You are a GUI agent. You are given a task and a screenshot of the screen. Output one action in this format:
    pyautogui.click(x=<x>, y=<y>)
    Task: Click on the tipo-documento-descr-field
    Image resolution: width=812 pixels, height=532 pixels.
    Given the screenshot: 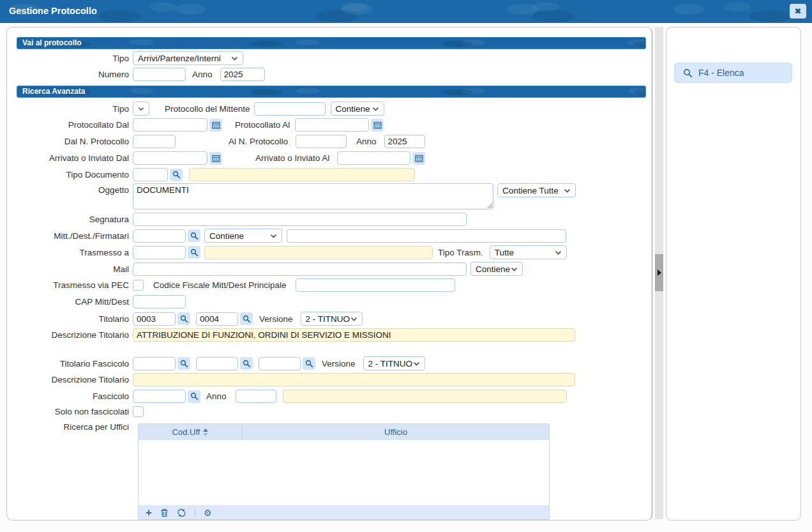 What is the action you would take?
    pyautogui.click(x=302, y=175)
    